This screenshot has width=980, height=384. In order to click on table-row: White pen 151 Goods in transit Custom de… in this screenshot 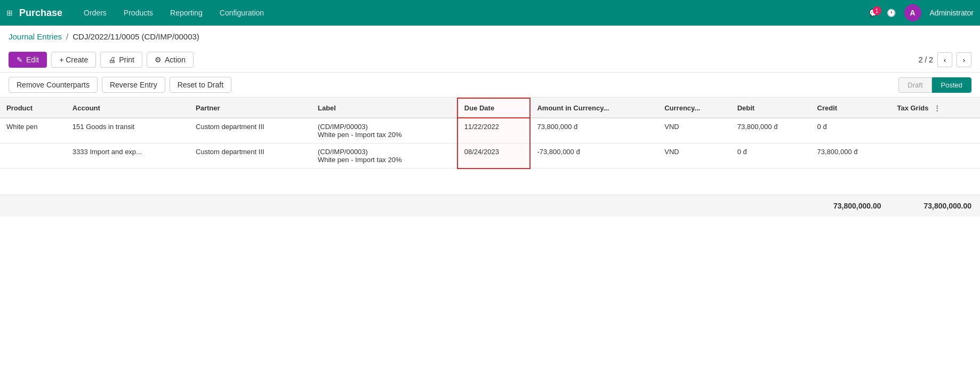, I will do `click(490, 131)`.